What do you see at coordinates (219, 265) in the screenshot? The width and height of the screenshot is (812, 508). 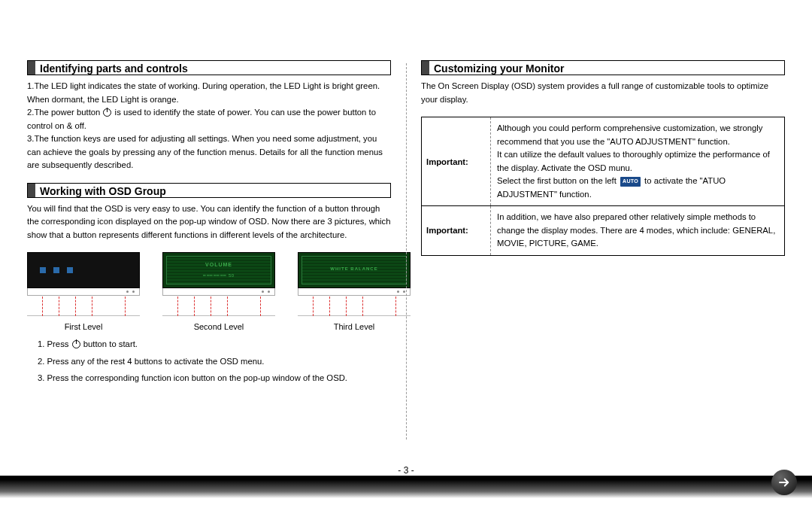 I see `screen2-title: VOLUME` at bounding box center [219, 265].